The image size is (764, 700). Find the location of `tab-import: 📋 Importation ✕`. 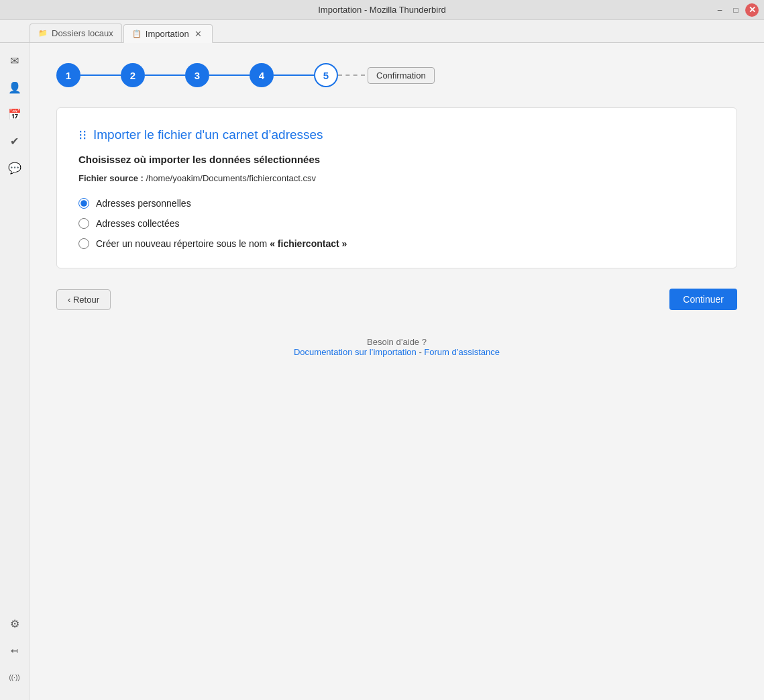

tab-import: 📋 Importation ✕ is located at coordinates (168, 34).